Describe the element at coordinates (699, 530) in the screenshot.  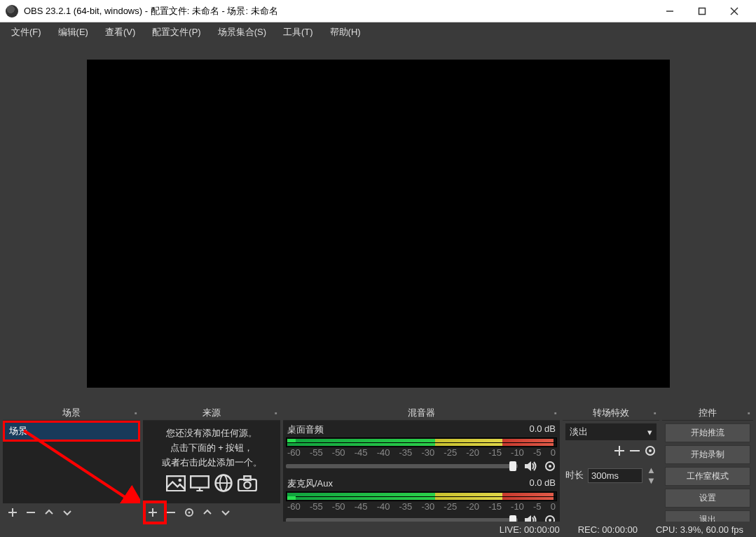
I see `status-cpu: CPU: 3.9%, 60.00 fps` at that location.